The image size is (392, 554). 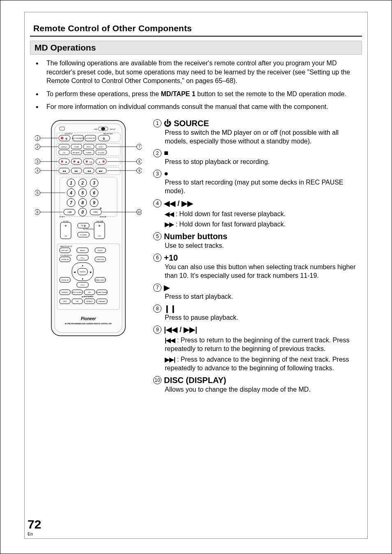 What do you see at coordinates (66, 247) in the screenshot?
I see `svg-text: REMOTE SETUP` at bounding box center [66, 247].